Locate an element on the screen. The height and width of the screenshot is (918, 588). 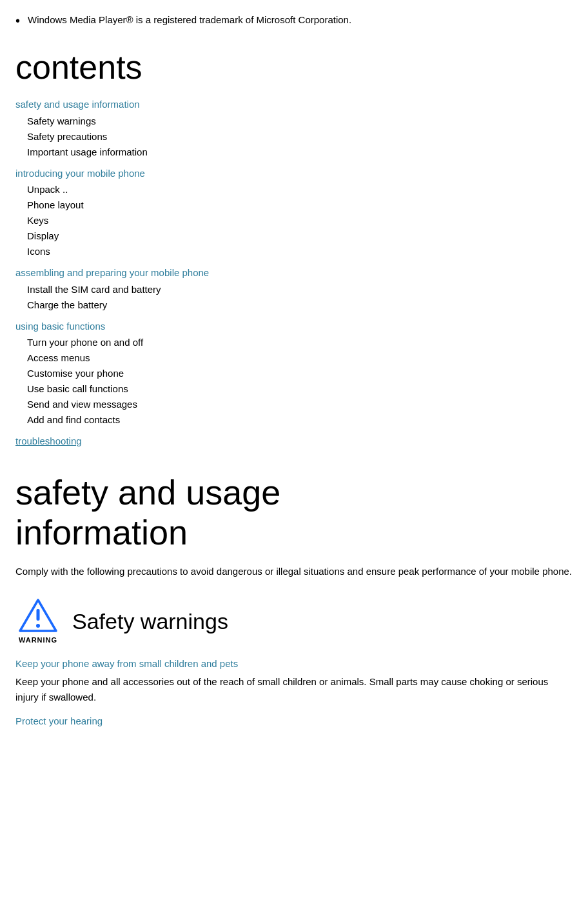
warning-block: WARNING Safety warnings is located at coordinates (294, 622).